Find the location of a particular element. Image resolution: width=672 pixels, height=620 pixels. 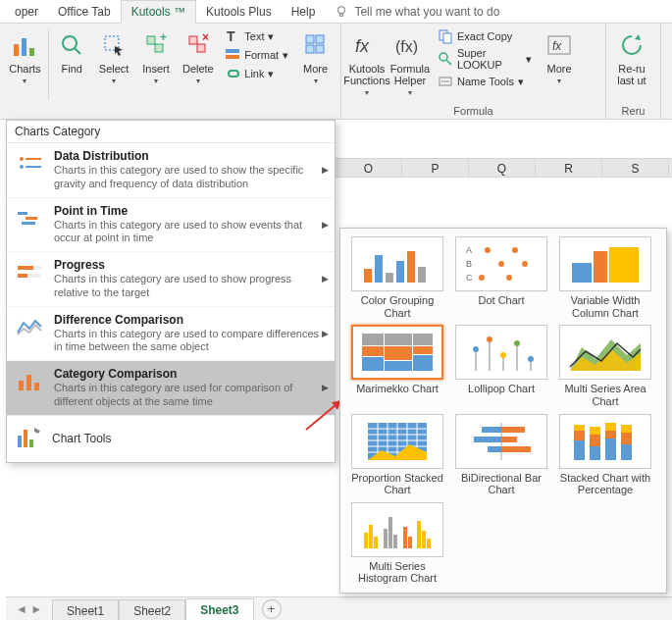

name-tools-label: Name Tools is located at coordinates (486, 81).